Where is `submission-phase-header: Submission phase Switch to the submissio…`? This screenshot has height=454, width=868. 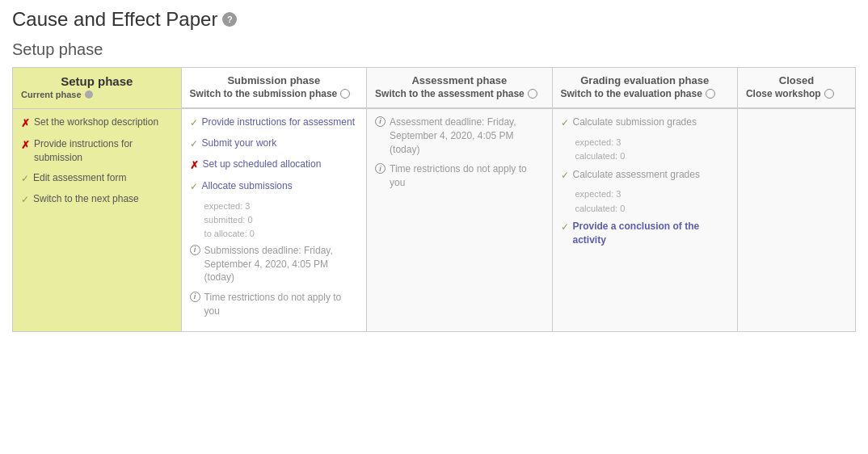 submission-phase-header: Submission phase Switch to the submissio… is located at coordinates (273, 89).